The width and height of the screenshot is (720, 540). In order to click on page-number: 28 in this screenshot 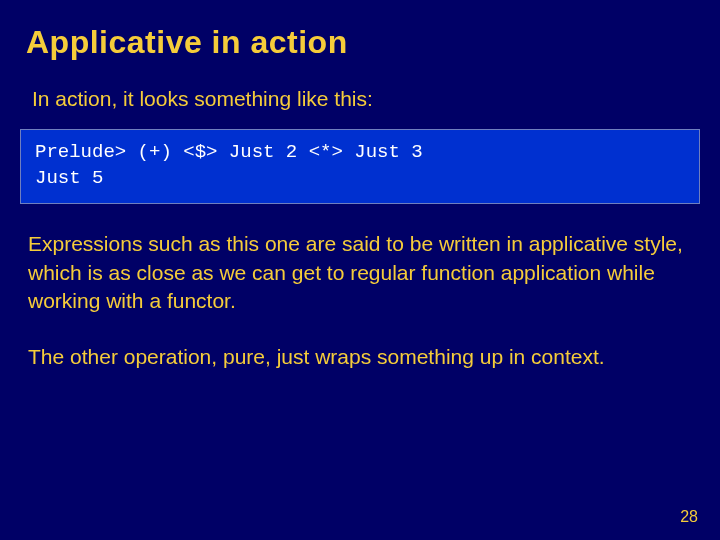, I will do `click(689, 517)`.